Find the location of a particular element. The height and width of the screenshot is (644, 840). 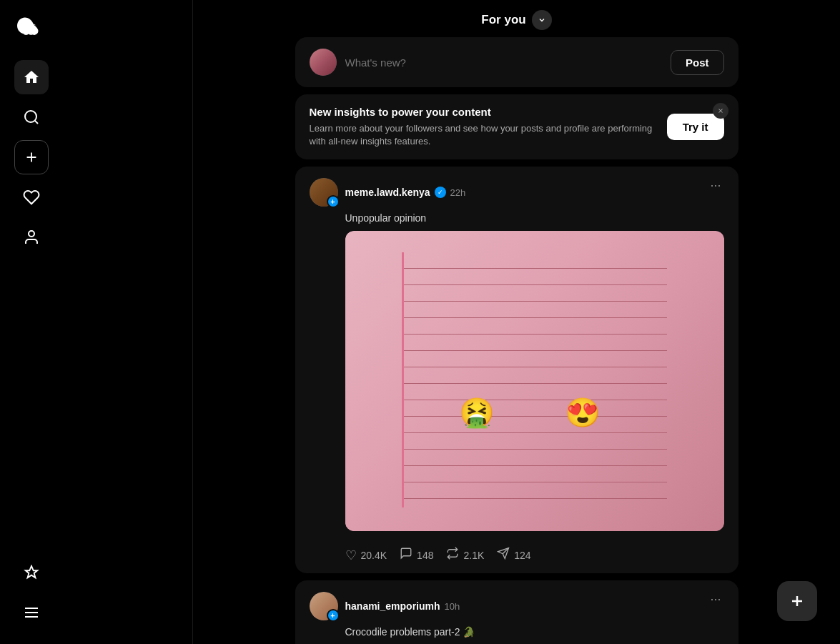

share-icon is located at coordinates (503, 555).